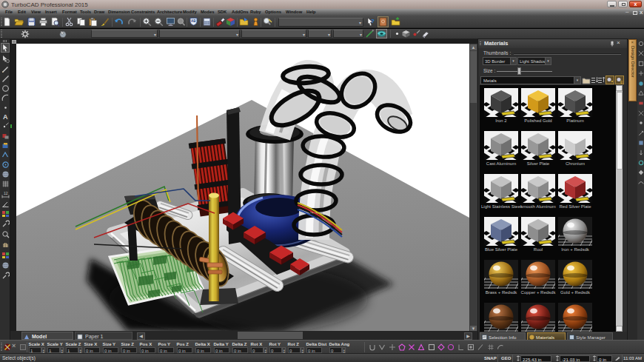 This screenshot has height=362, width=644. Describe the element at coordinates (6, 193) in the screenshot. I see `svg-text: 12` at that location.